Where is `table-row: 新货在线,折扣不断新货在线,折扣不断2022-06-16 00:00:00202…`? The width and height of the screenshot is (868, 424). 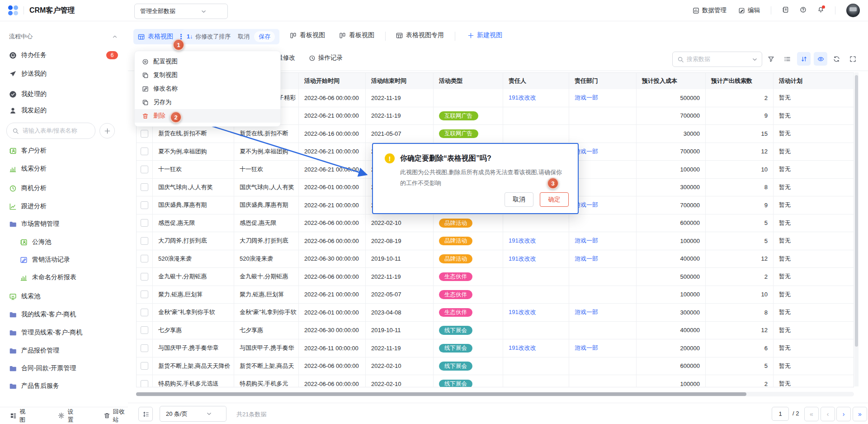 table-row: 新货在线,折扣不断新货在线,折扣不断2022-06-16 00:00:00202… is located at coordinates (495, 134).